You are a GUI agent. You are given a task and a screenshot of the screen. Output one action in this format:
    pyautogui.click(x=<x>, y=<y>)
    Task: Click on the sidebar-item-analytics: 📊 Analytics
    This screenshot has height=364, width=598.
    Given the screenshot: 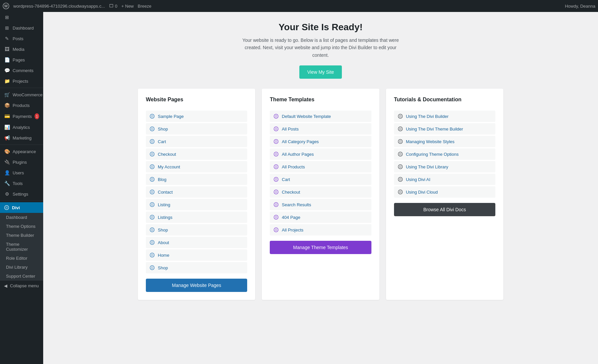 What is the action you would take?
    pyautogui.click(x=22, y=127)
    